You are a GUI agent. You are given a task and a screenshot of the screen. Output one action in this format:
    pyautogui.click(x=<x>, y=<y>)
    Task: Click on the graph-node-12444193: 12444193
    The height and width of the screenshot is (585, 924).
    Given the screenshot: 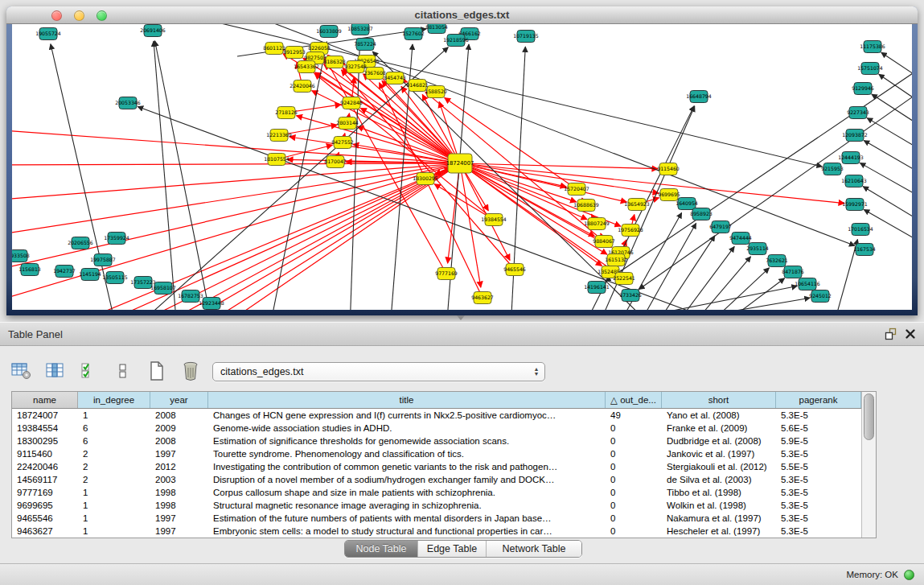 What is the action you would take?
    pyautogui.click(x=851, y=158)
    